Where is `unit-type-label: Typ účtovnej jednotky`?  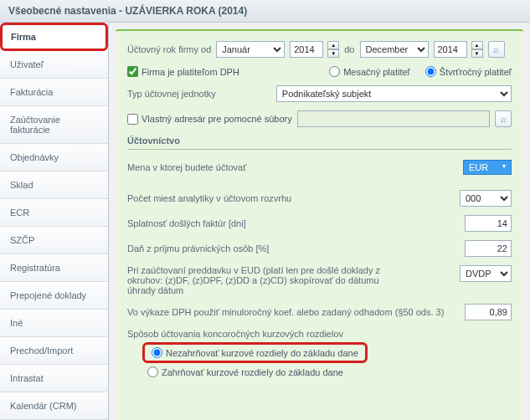
unit-type-label: Typ účtovnej jednotky is located at coordinates (172, 94).